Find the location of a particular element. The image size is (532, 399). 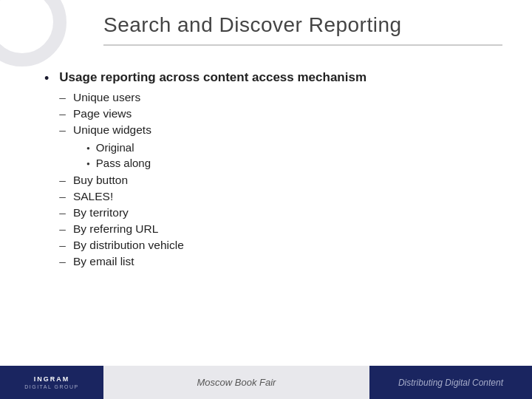

company-logo: INGRAM DIGITAL GROUP is located at coordinates (52, 383).